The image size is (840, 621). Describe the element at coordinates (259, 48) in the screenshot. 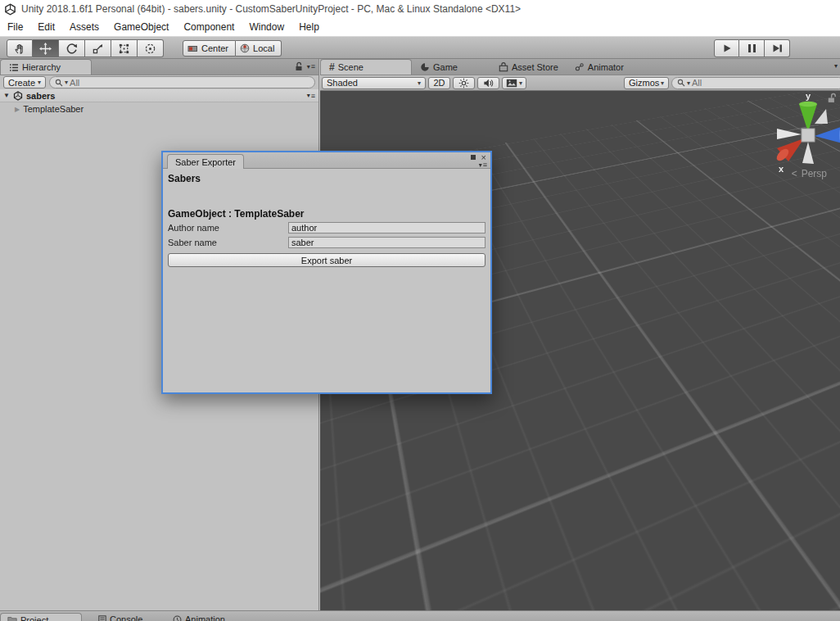

I see `rotation-local-button: Local` at that location.